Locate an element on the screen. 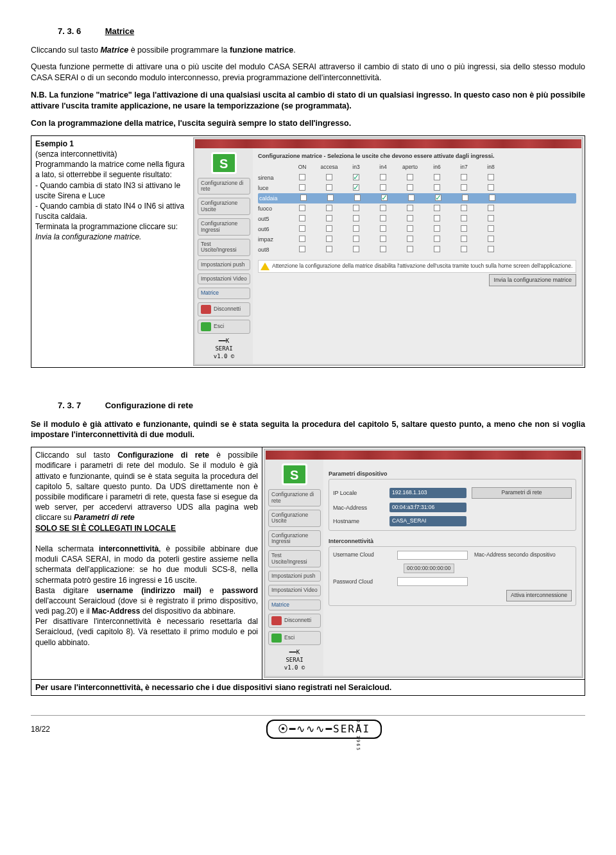 The height and width of the screenshot is (855, 616). user-cloud-input is located at coordinates (432, 555).